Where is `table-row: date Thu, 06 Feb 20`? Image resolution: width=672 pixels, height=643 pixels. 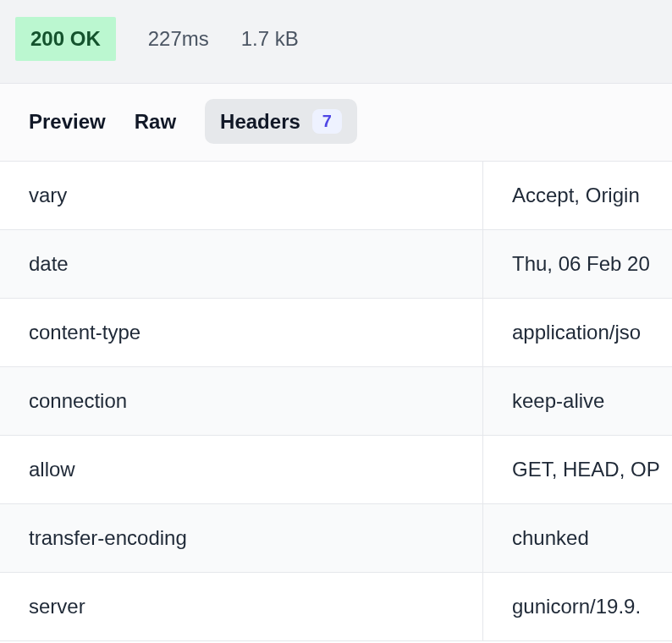
table-row: date Thu, 06 Feb 20 is located at coordinates (336, 264).